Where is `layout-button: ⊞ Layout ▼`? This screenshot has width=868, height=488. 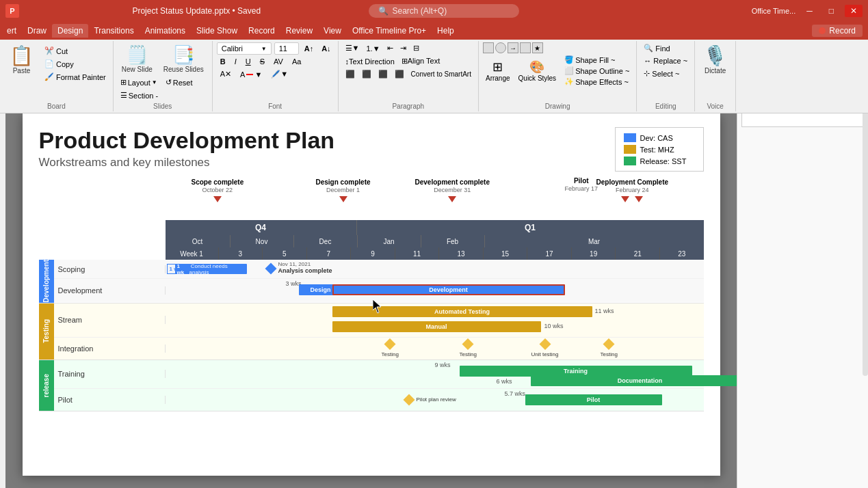 layout-button: ⊞ Layout ▼ is located at coordinates (139, 82).